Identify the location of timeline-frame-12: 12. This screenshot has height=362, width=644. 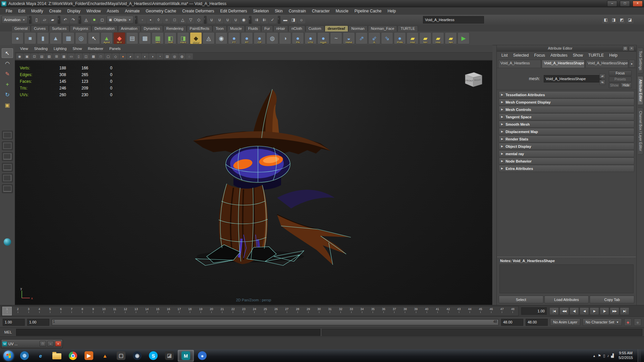
(125, 311).